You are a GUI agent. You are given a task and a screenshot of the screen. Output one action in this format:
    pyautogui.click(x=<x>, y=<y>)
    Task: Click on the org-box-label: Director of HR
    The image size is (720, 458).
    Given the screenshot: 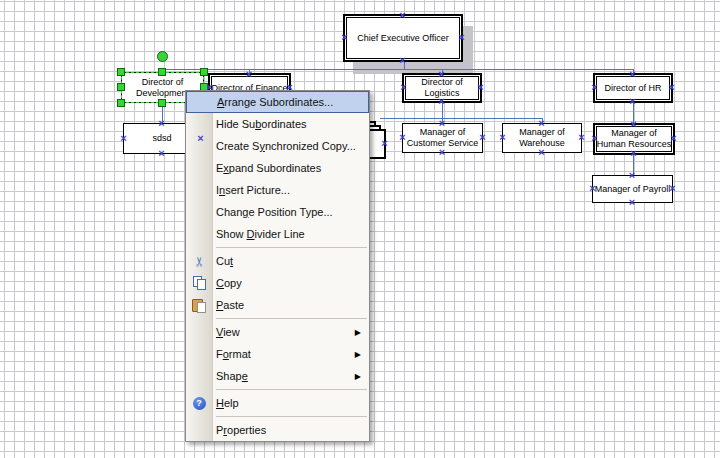 What is the action you would take?
    pyautogui.click(x=632, y=88)
    